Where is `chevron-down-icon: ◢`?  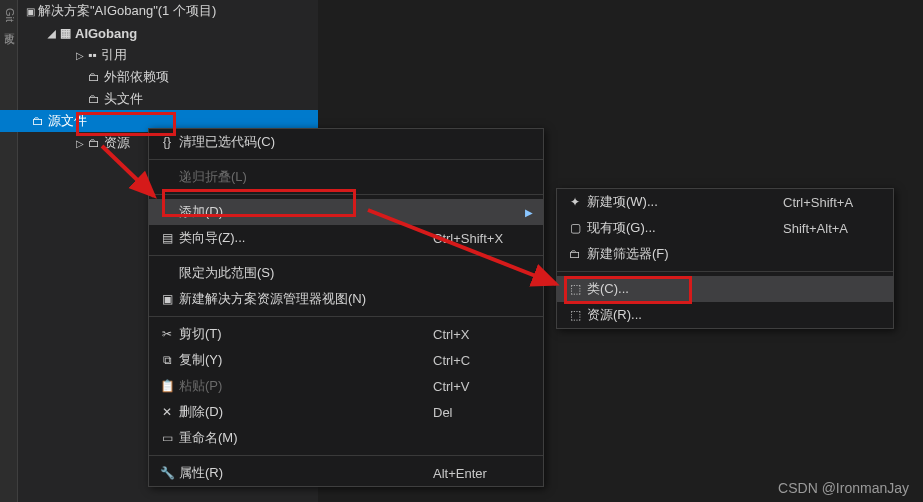
chevron-down-icon: ◢ is located at coordinates (52, 34).